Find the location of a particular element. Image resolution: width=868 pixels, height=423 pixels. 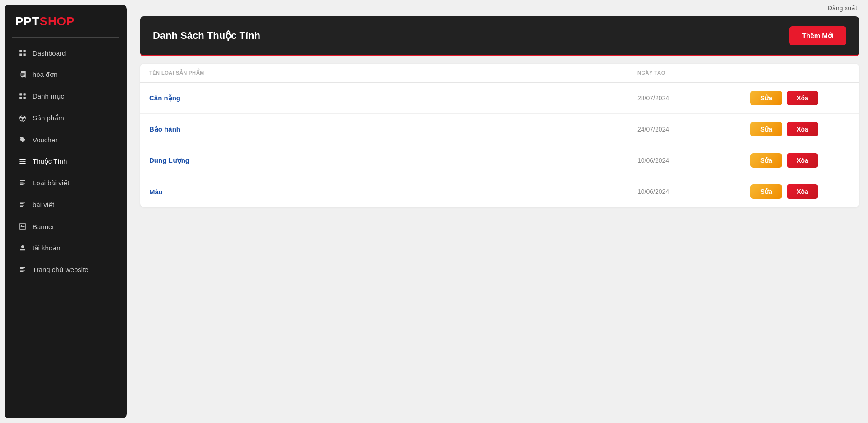

topbar: Đăng xuất is located at coordinates (500, 8).